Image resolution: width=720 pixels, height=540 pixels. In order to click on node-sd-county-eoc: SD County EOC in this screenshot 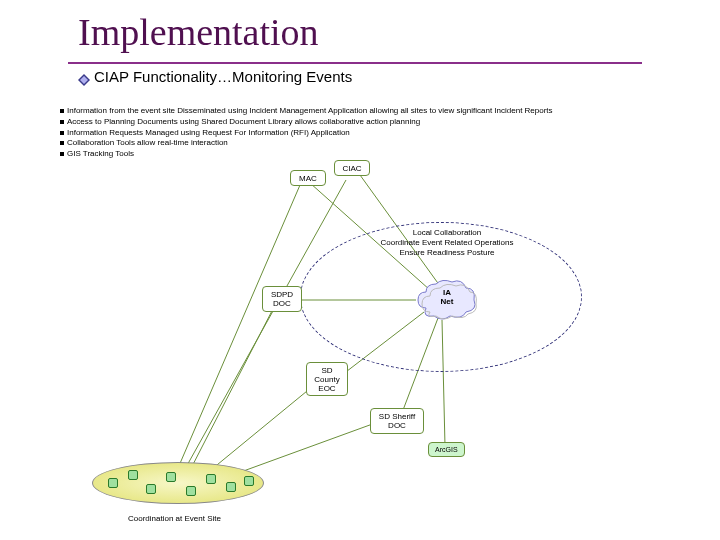, I will do `click(327, 379)`.